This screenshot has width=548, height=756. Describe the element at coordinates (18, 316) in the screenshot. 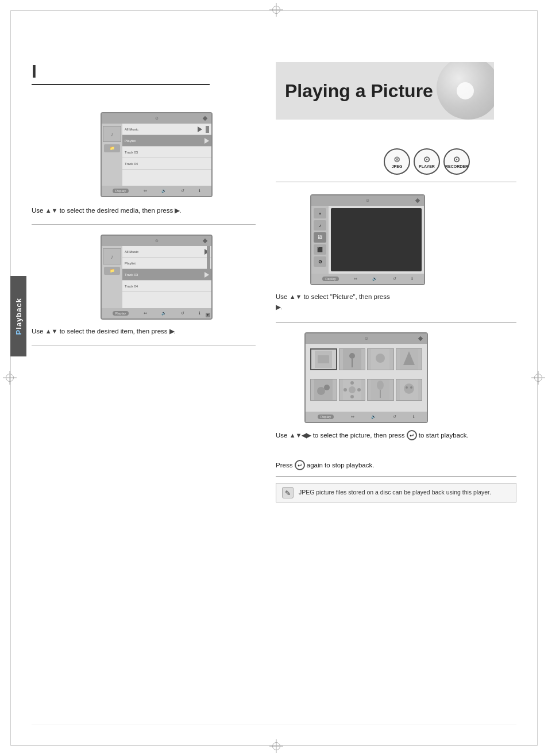

I see `sidebar-tab: Playback` at that location.